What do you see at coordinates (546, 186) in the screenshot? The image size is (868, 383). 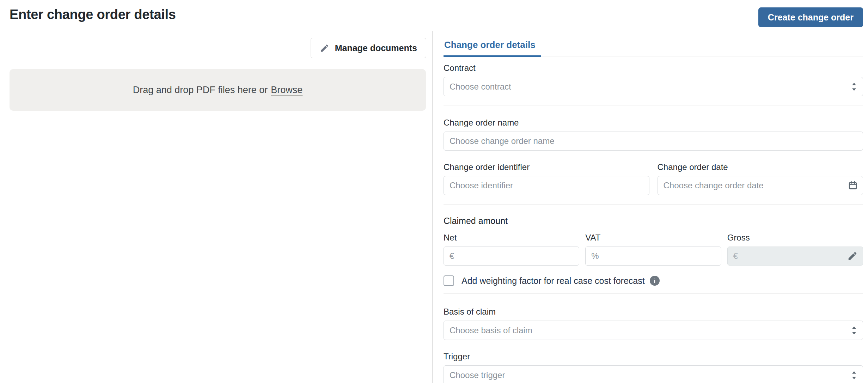 I see `identifier-input` at bounding box center [546, 186].